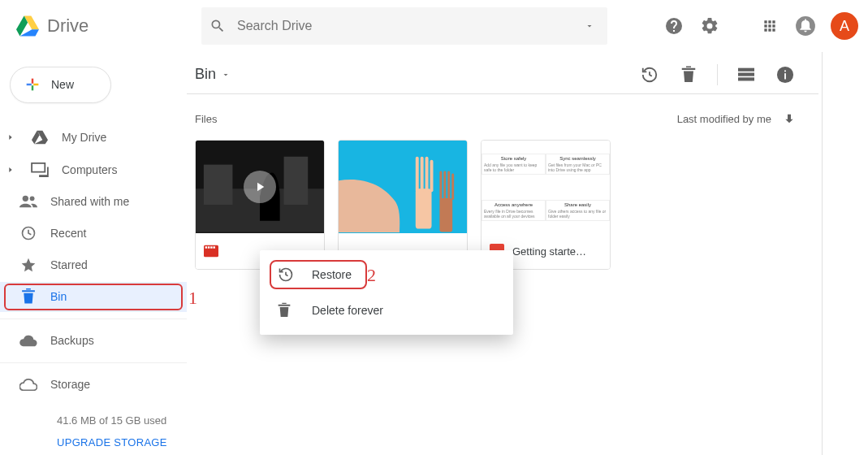  I want to click on restore-icon, so click(286, 275).